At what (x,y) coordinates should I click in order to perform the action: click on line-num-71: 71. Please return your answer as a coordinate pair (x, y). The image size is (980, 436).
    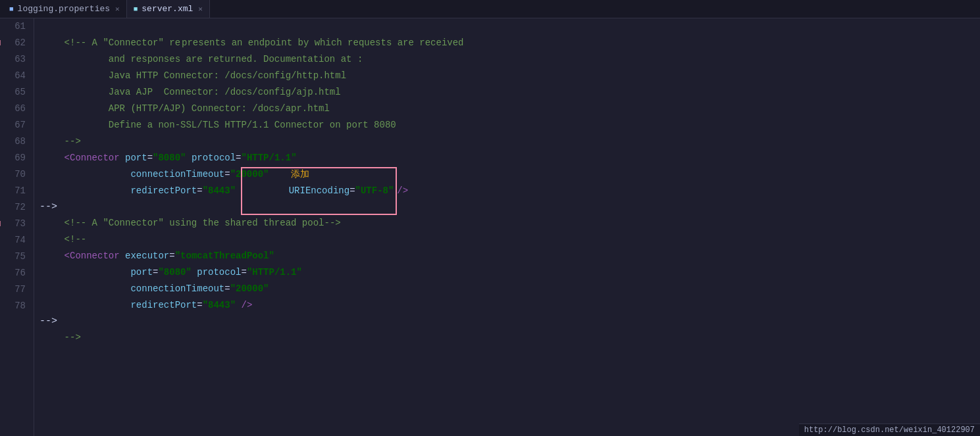
    Looking at the image, I should click on (16, 191).